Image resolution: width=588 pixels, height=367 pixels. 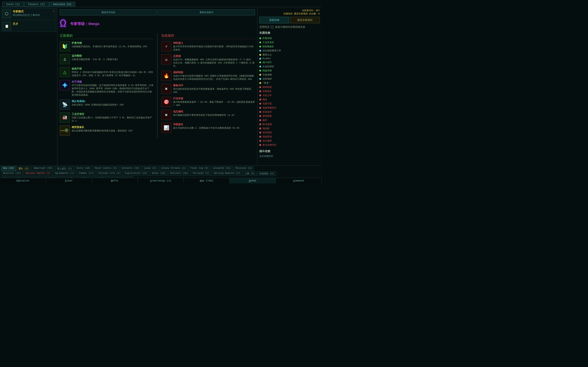 What do you see at coordinates (32, 15) in the screenshot?
I see `sidebar-item-subtitle: 通过网络信息[E]了解详情` at bounding box center [32, 15].